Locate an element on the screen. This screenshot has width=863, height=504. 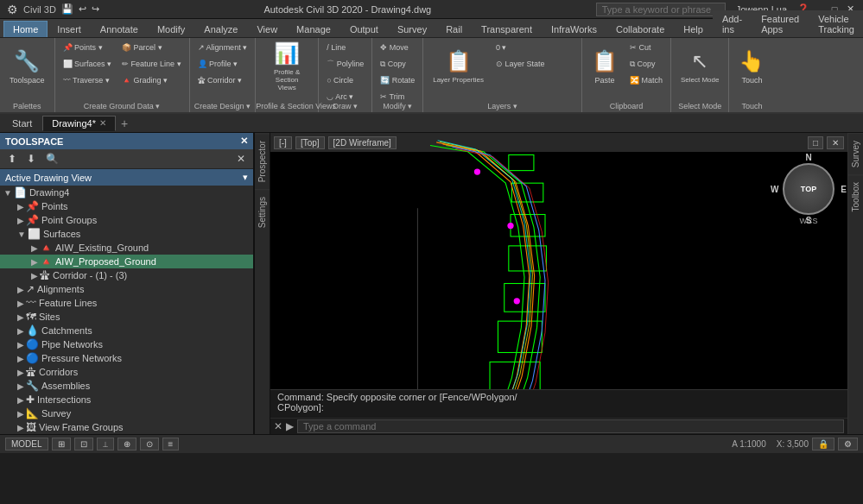
profile-button: 👤 Profile ▾ is located at coordinates (223, 64).